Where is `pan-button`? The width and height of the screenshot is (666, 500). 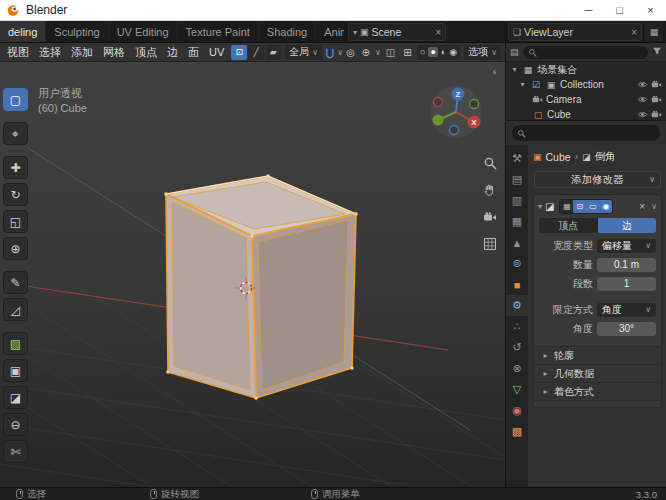 pan-button is located at coordinates (490, 190).